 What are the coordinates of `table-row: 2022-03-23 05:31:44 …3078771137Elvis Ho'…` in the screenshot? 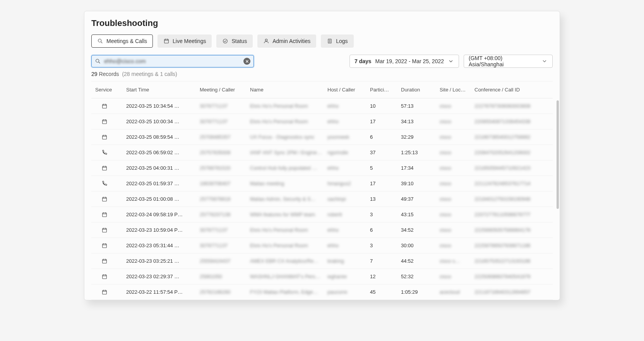 It's located at (322, 246).